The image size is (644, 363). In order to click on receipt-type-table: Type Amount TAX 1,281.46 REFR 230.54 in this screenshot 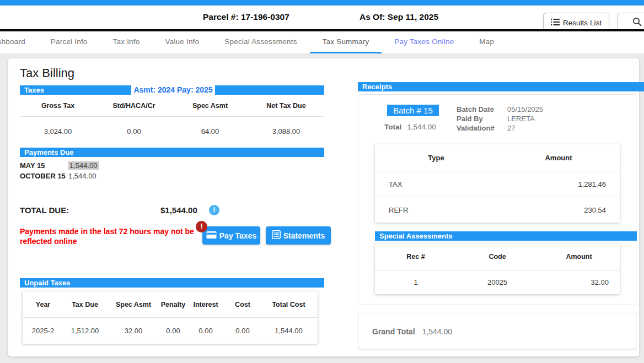, I will do `click(497, 183)`.